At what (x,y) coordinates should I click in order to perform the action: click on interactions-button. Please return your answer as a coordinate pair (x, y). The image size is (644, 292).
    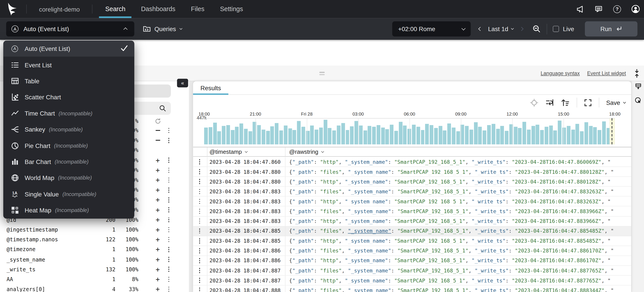
    Looking at the image, I should click on (638, 101).